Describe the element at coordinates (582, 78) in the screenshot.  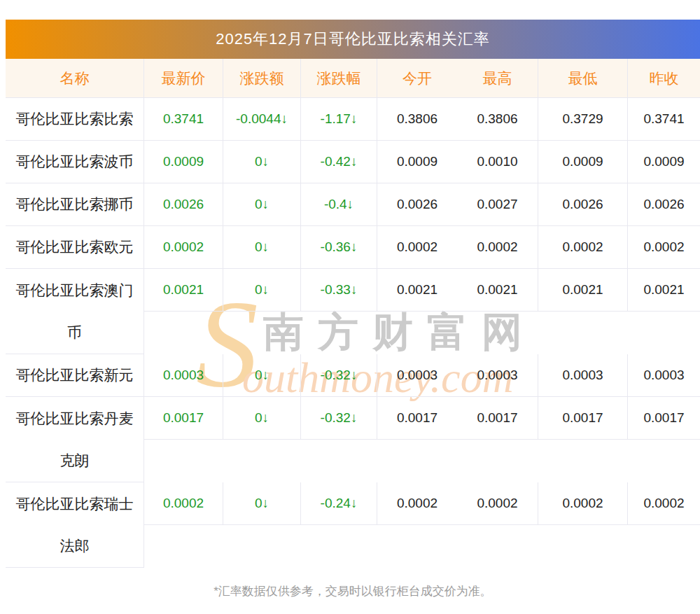
I see `column-header-6: 最低` at that location.